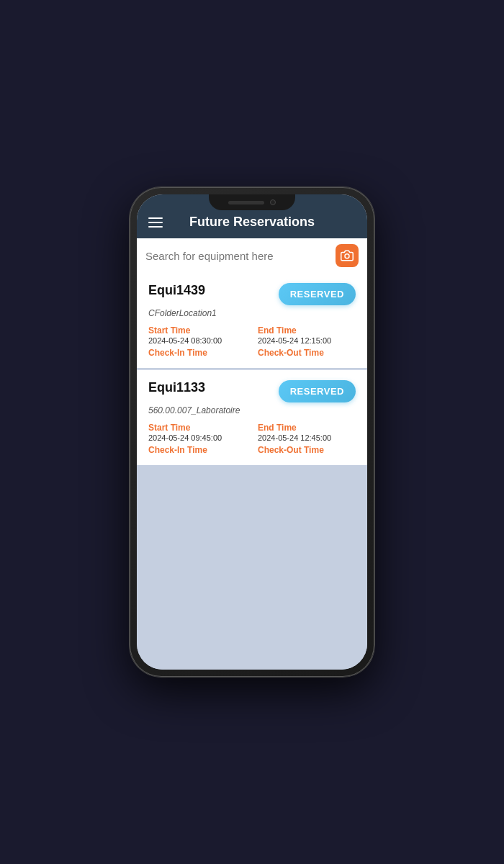 The width and height of the screenshot is (504, 864). Describe the element at coordinates (252, 222) in the screenshot. I see `page-title: Future Reservations` at that location.